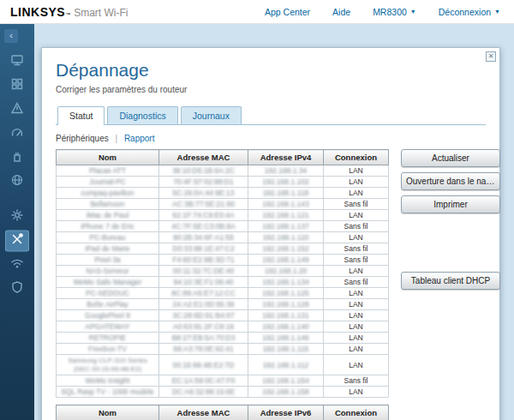 This screenshot has height=420, width=514. Describe the element at coordinates (286, 381) in the screenshot. I see `cell-ip: 192.168.1.154` at that location.